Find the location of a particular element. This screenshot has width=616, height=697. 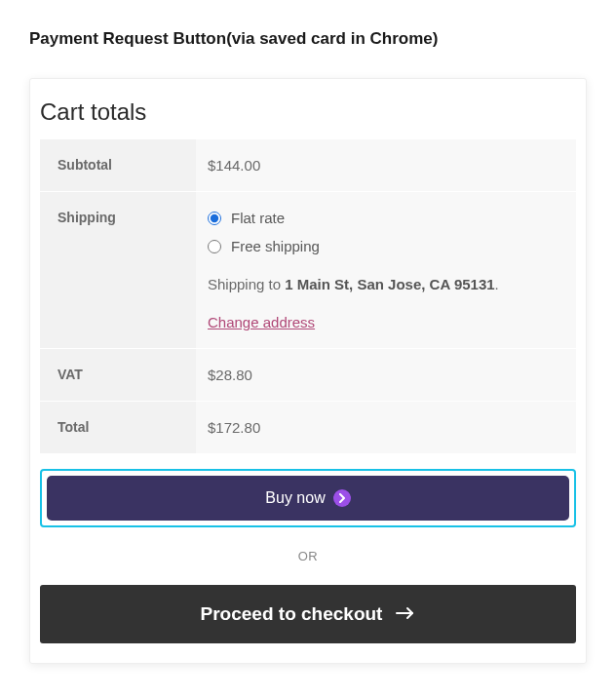

checkout-label: Proceed to checkout is located at coordinates (292, 614).